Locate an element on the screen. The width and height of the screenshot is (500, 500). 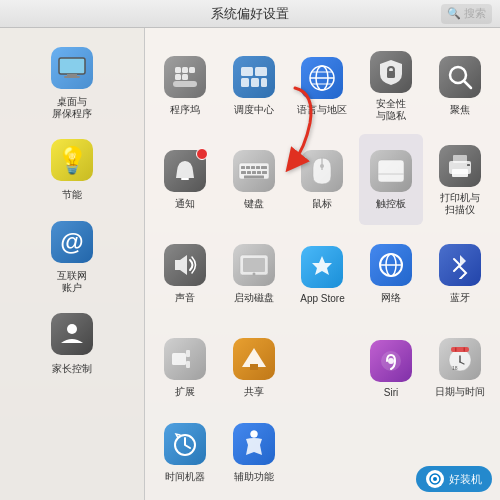
svg-text: 18 is located at coordinates (455, 368).